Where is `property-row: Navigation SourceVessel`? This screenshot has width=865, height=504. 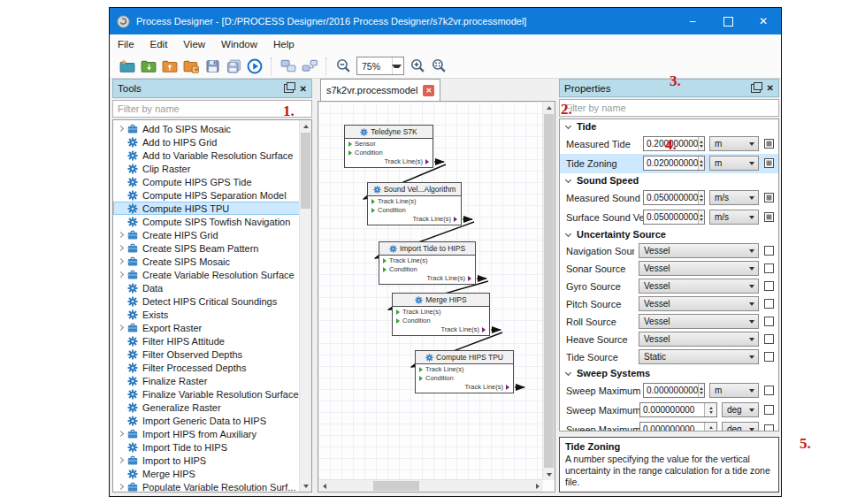
property-row: Navigation SourceVessel is located at coordinates (669, 251).